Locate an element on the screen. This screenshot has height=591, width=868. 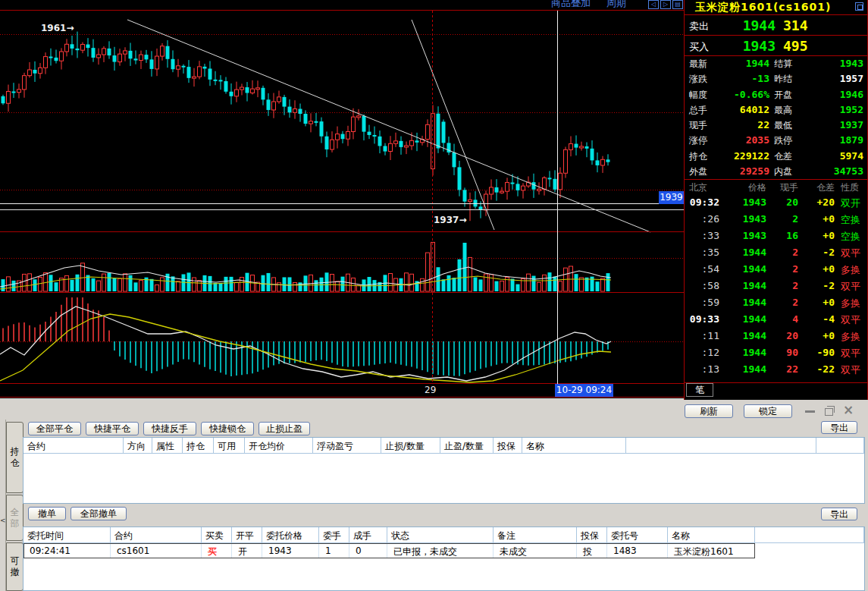
tick-row: :5819442-2双平 is located at coordinates (776, 286).